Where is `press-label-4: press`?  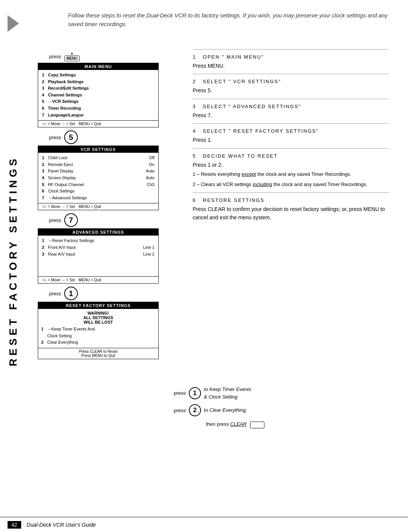 press-label-4: press is located at coordinates (55, 293).